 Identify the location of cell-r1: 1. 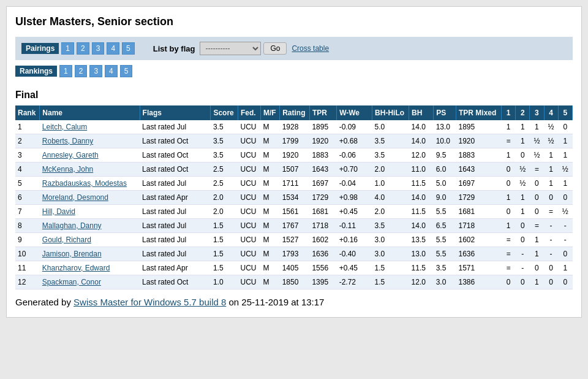
(508, 128).